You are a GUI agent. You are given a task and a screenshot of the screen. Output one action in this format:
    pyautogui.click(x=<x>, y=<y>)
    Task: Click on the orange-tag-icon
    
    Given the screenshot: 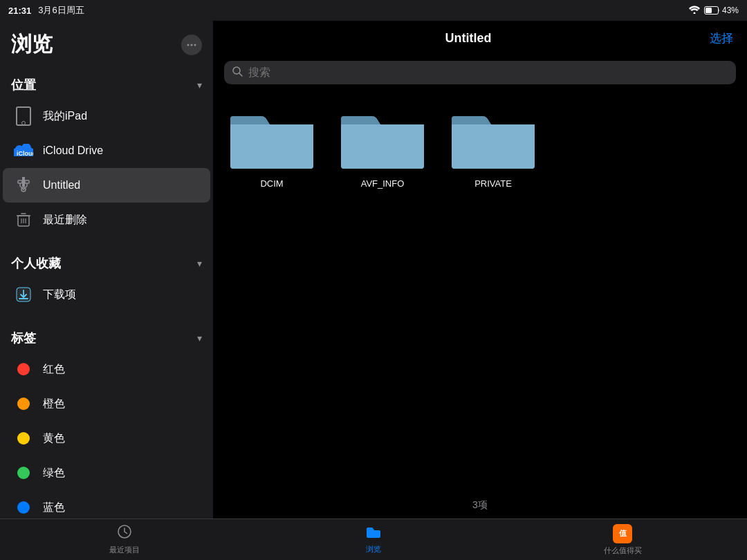 What is the action you would take?
    pyautogui.click(x=24, y=404)
    